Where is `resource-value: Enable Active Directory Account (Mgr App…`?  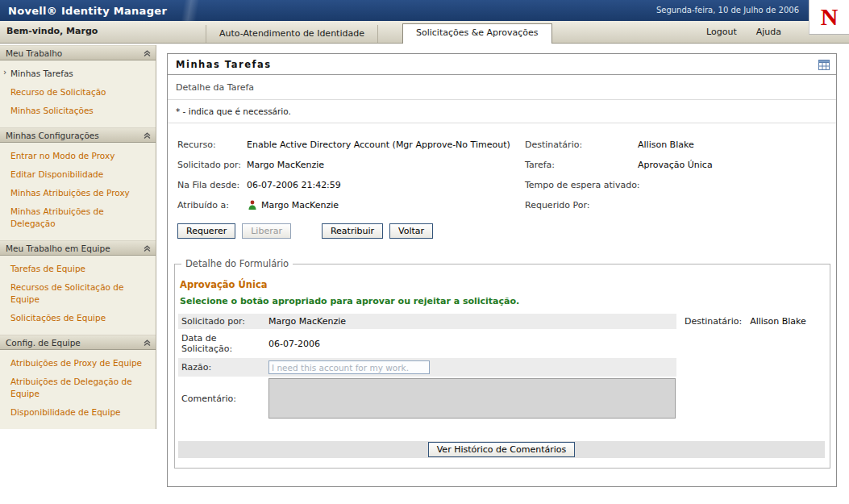 resource-value: Enable Active Directory Account (Mgr App… is located at coordinates (385, 145).